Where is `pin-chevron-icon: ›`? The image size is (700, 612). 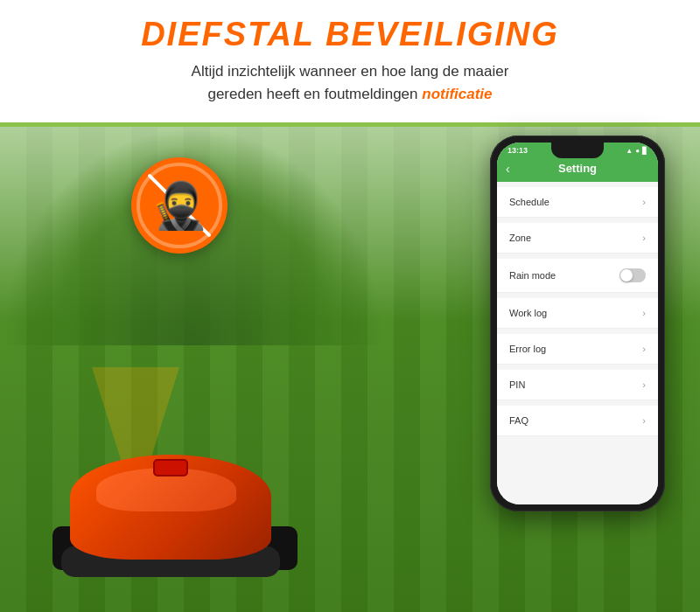 pin-chevron-icon: › is located at coordinates (644, 385).